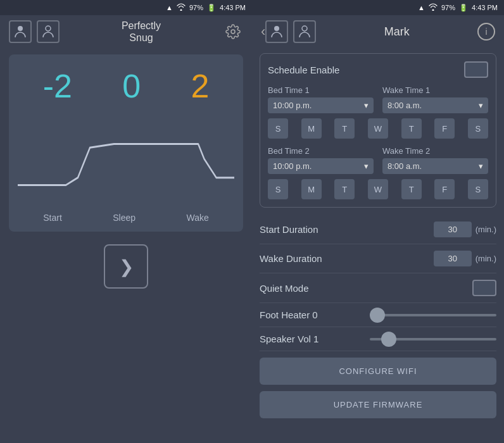 Image resolution: width=504 pixels, height=443 pixels. Describe the element at coordinates (126, 8) in the screenshot. I see `left-status-bar: ▲ 97% 🔋 4:43 PM` at that location.